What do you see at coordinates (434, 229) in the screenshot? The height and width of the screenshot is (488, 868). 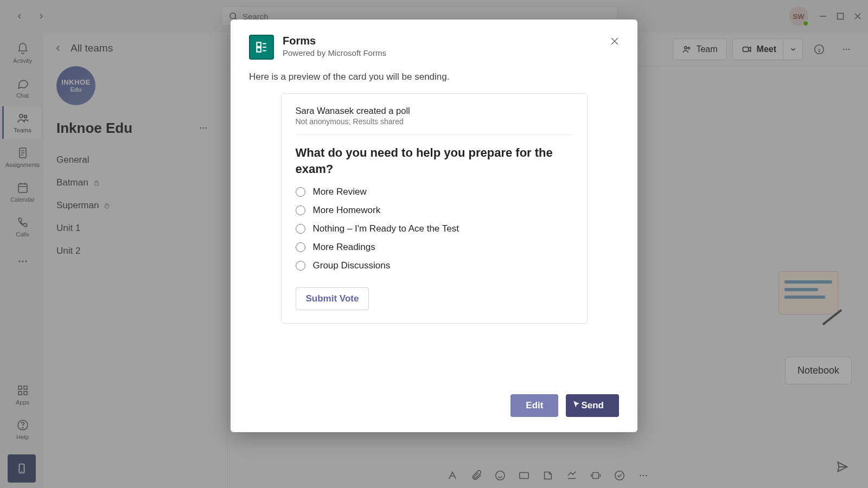 I see `poll-option: Nothing – I'm Ready to Ace the Test` at bounding box center [434, 229].